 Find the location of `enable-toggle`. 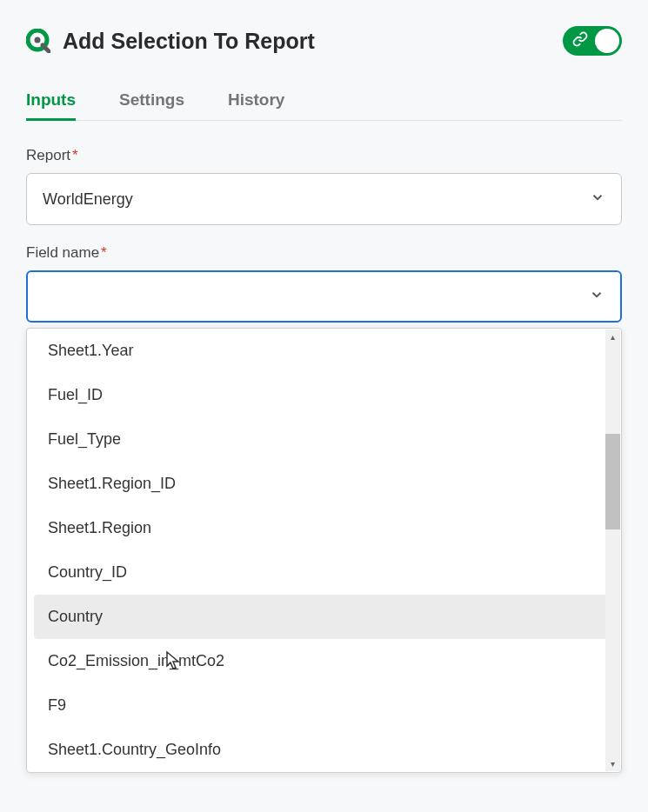

enable-toggle is located at coordinates (592, 41).